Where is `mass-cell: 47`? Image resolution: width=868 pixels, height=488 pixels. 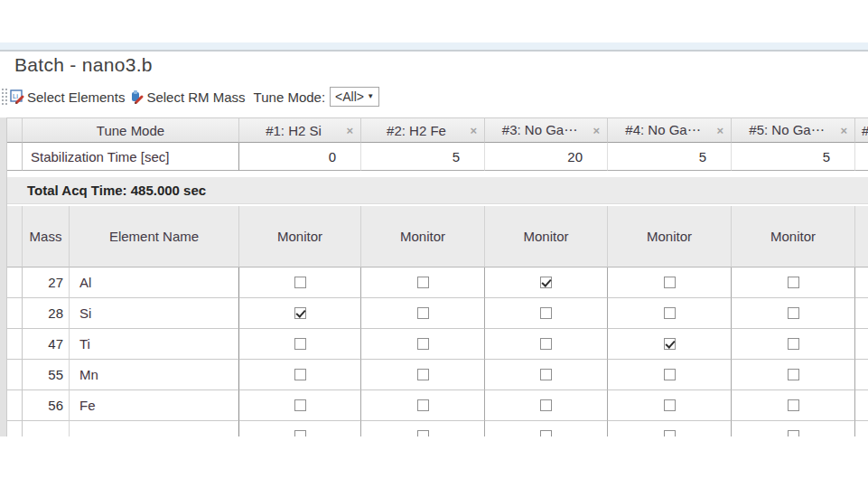 mass-cell: 47 is located at coordinates (46, 344).